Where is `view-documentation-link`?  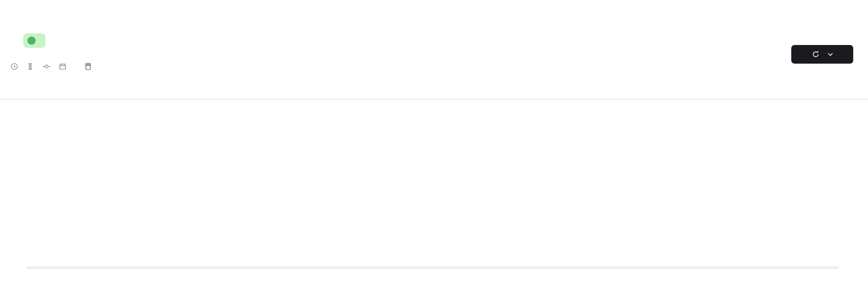 view-documentation-link is located at coordinates (89, 66).